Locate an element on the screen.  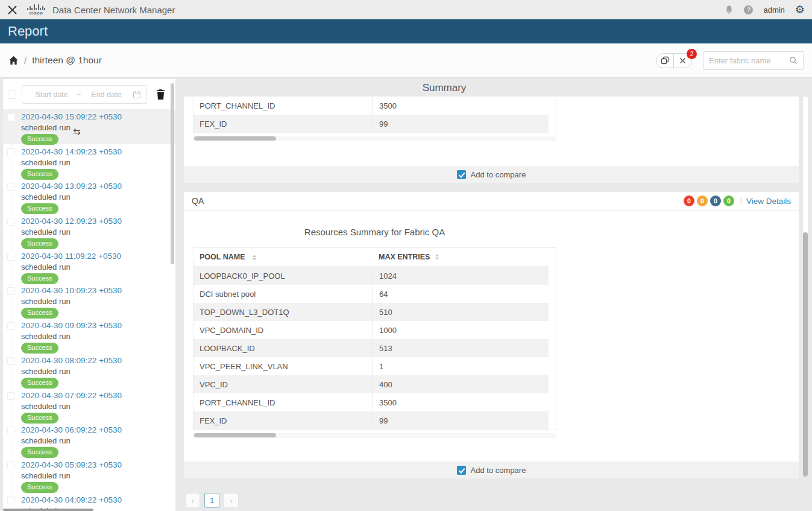
run-date-link: 2020-04-30 15:09:22 +0530 is located at coordinates (95, 117).